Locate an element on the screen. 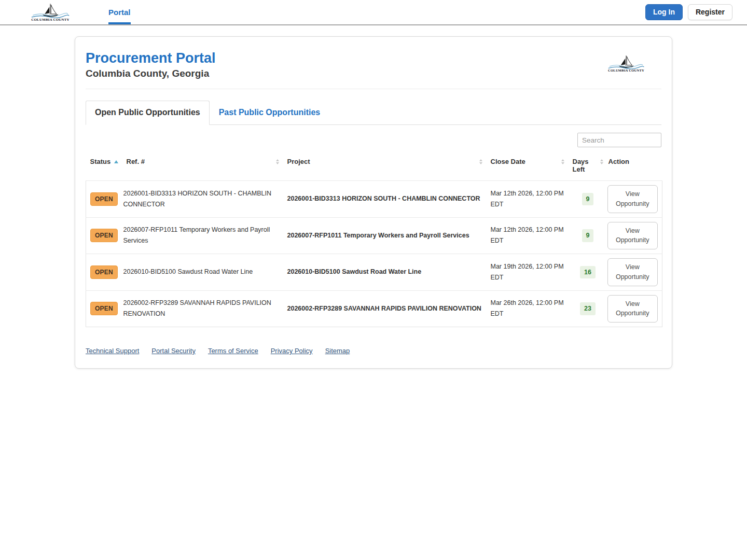  search-input is located at coordinates (619, 140).